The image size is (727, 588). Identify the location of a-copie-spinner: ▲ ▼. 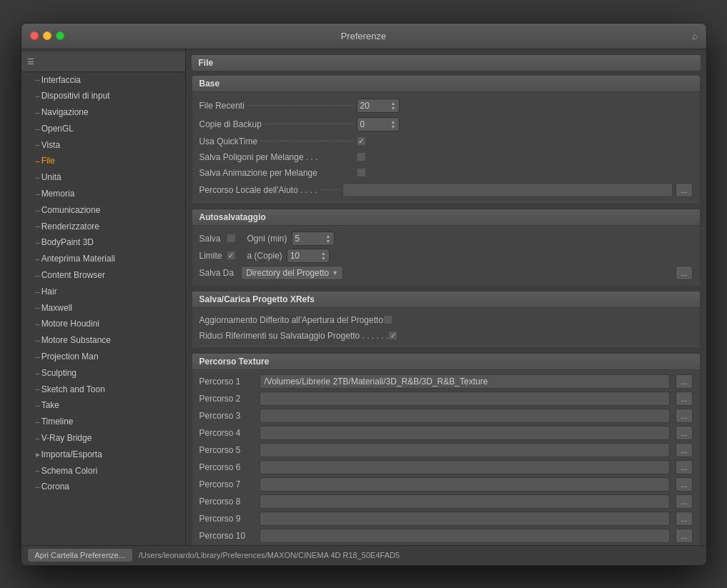
(323, 256).